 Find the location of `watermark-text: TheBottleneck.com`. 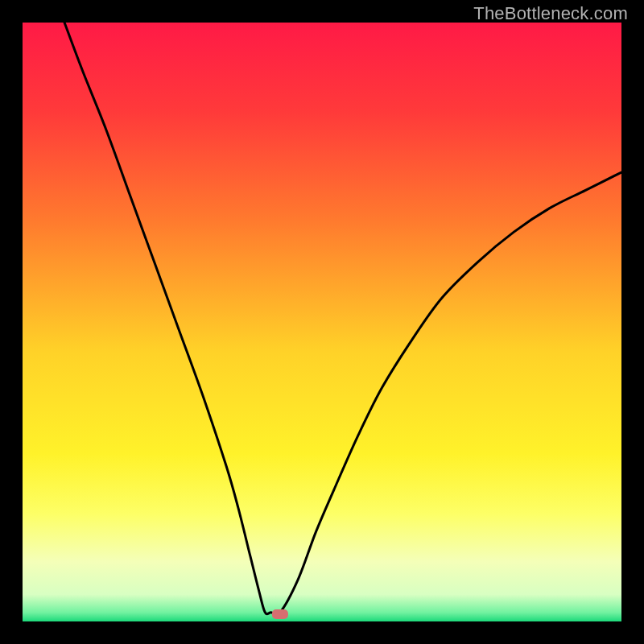

watermark-text: TheBottleneck.com is located at coordinates (551, 14).